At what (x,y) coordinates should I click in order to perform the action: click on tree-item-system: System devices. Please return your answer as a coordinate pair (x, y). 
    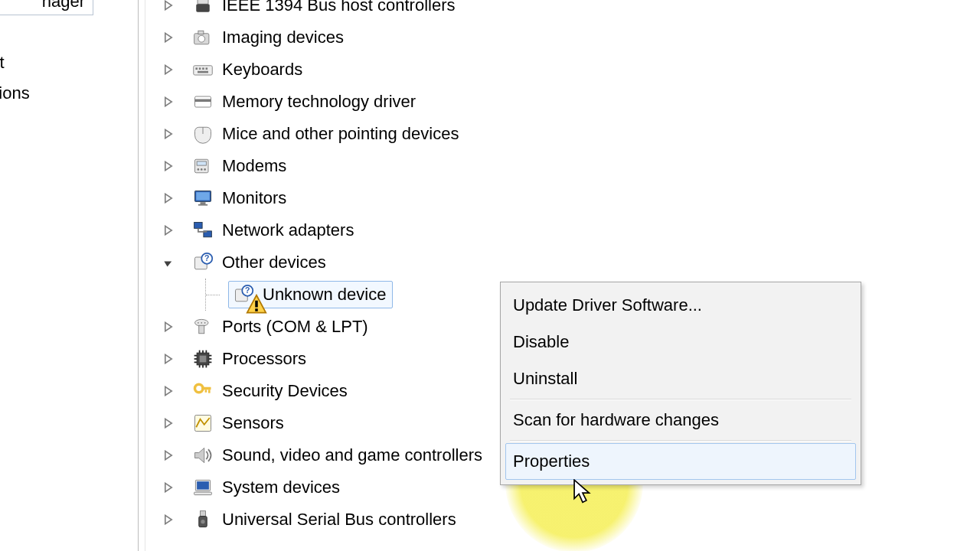
    Looking at the image, I should click on (322, 487).